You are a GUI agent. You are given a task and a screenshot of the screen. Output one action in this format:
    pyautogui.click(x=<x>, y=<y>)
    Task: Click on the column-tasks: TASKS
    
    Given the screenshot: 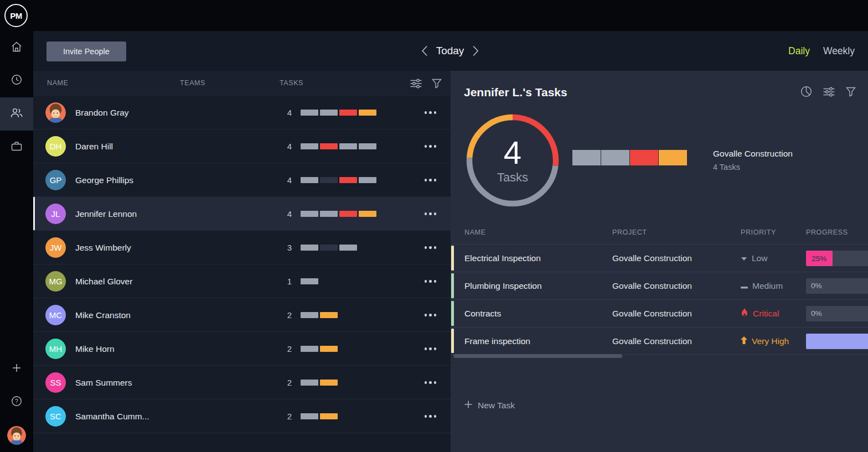 What is the action you would take?
    pyautogui.click(x=291, y=83)
    